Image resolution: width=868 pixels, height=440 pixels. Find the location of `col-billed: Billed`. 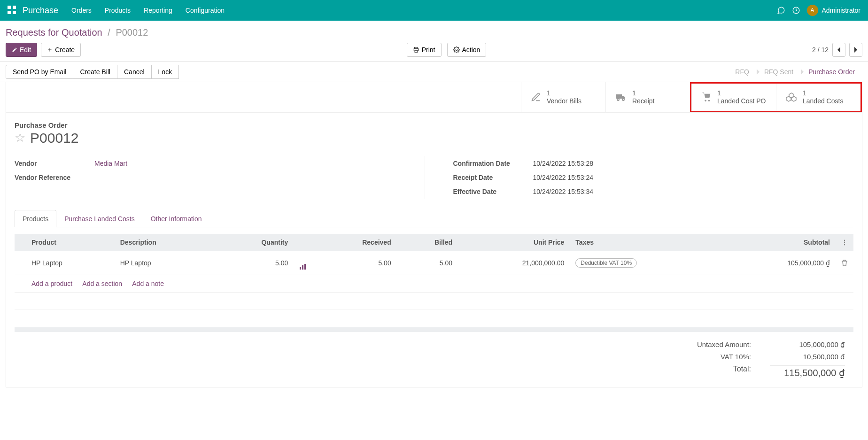

col-billed: Billed is located at coordinates (427, 242).